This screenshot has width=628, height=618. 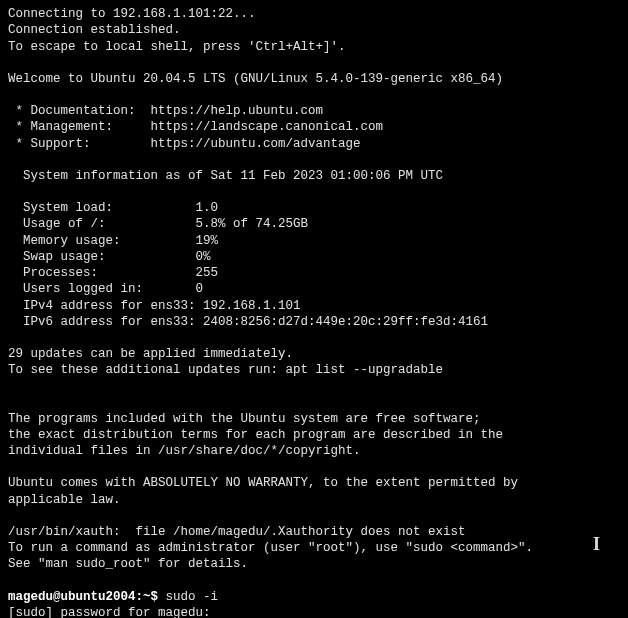 I want to click on connecting-line: Connecting to 192.168.1.101:22..., so click(x=314, y=14).